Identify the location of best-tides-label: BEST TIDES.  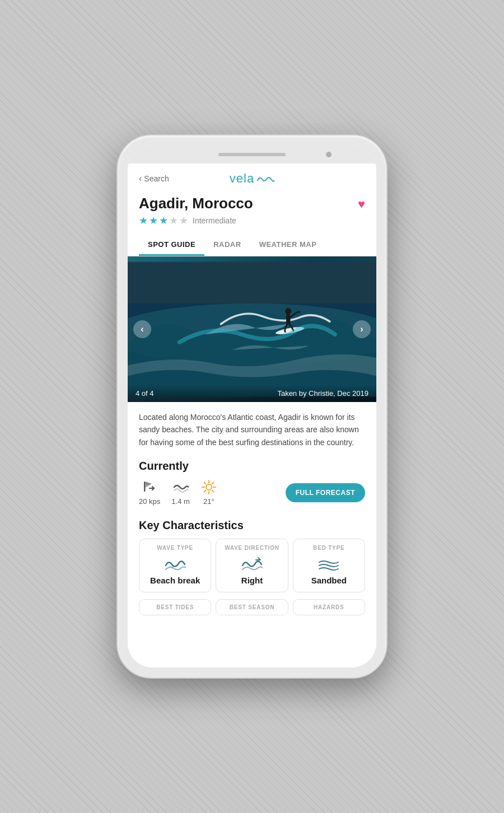
(175, 607).